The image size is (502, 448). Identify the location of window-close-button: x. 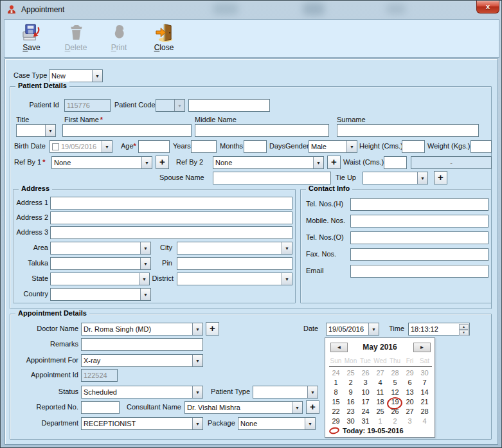
(488, 7).